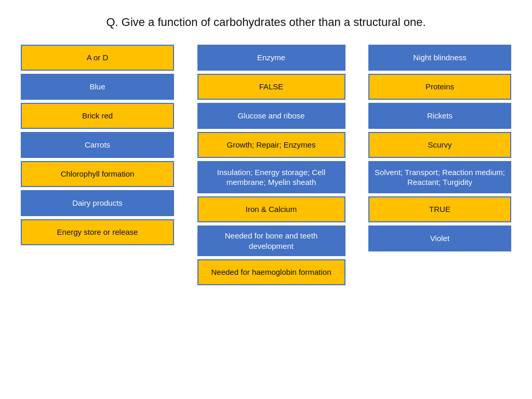  I want to click on list-item: Iron & Calcium, so click(271, 209).